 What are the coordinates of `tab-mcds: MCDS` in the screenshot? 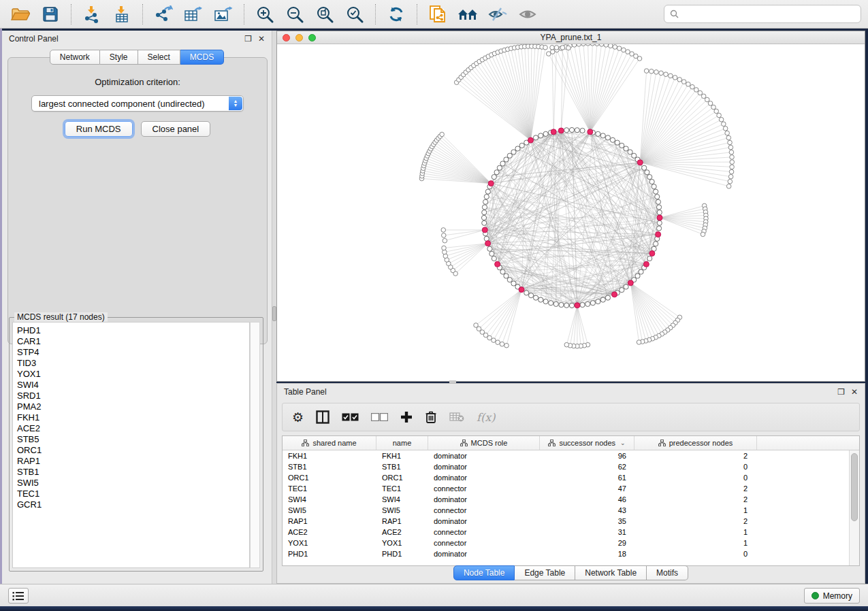 It's located at (202, 57).